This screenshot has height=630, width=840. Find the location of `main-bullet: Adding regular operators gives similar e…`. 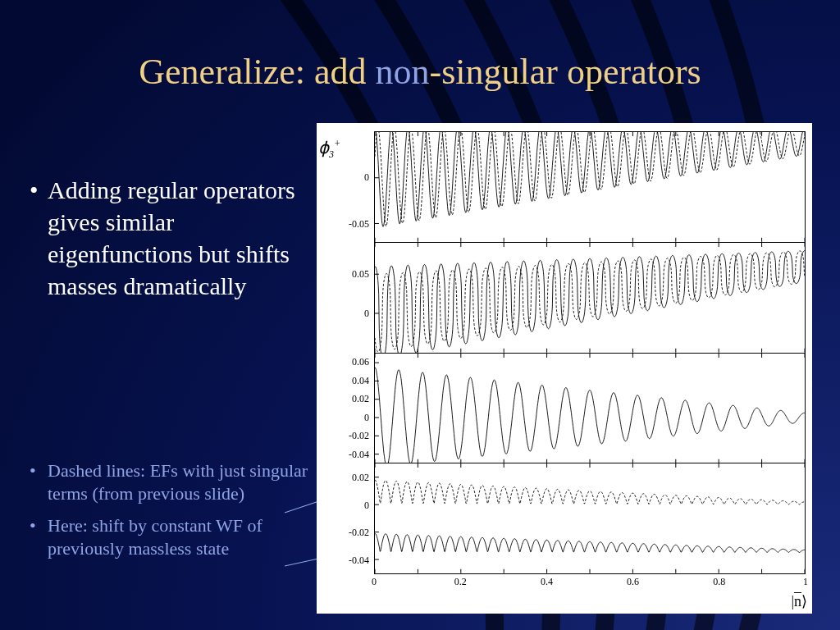

main-bullet: Adding regular operators gives similar e… is located at coordinates (165, 238).